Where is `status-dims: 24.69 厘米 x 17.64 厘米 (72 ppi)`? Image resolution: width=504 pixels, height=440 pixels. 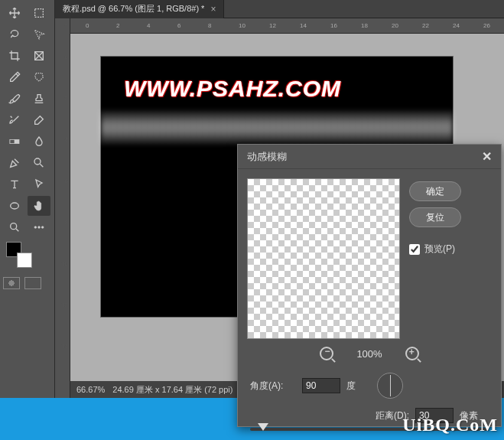 status-dims: 24.69 厘米 x 17.64 厘米 (72 ppi) is located at coordinates (173, 390).